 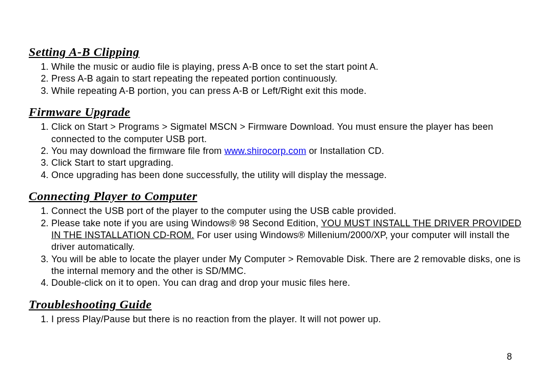 I want to click on list-item: Please take note if you are using Window…, so click(x=288, y=236).